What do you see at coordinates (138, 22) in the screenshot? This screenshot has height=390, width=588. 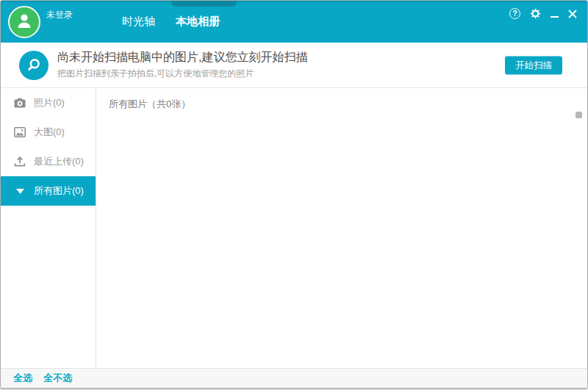 I see `tab-timeline: 时光轴` at bounding box center [138, 22].